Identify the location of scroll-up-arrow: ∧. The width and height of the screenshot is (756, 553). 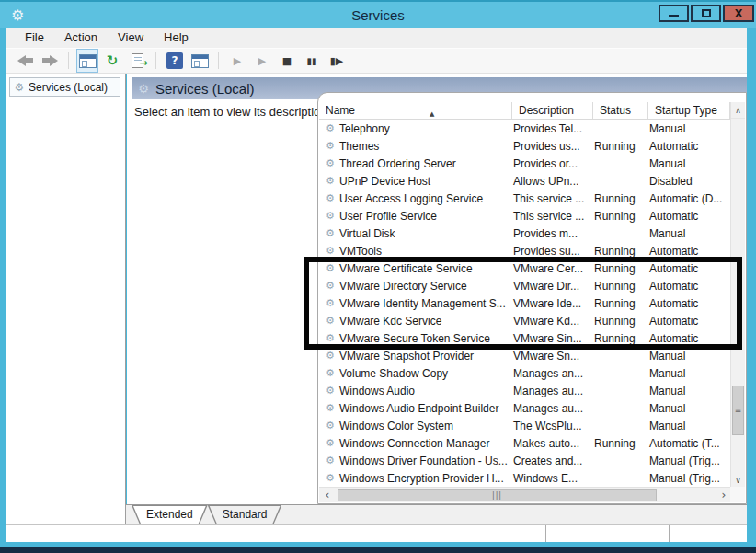
(738, 110).